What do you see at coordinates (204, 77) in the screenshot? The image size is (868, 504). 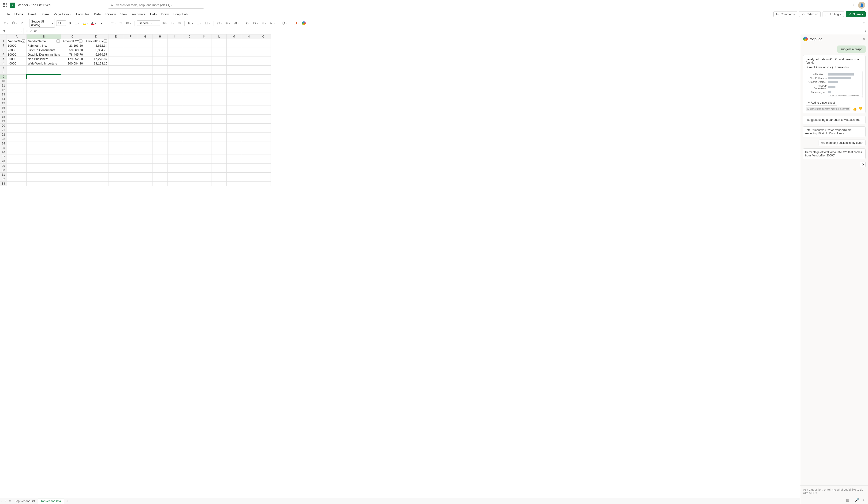 I see `cell-K9` at bounding box center [204, 77].